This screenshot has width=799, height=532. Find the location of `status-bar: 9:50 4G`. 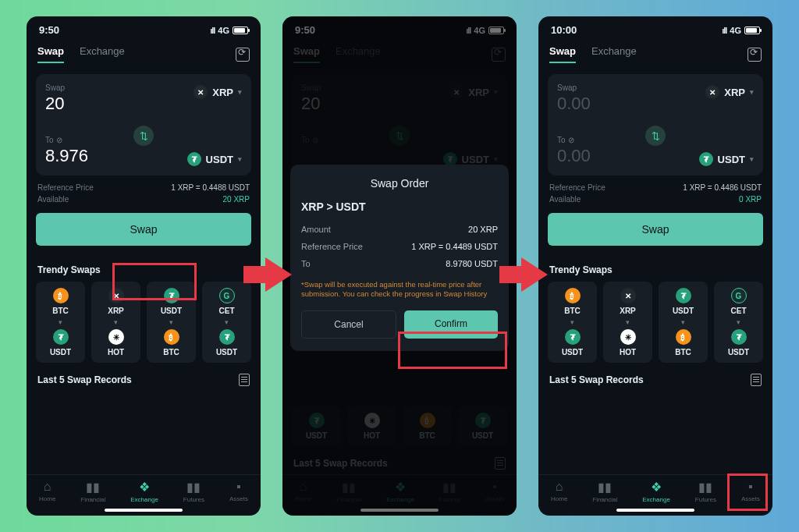

status-bar: 9:50 4G is located at coordinates (144, 28).